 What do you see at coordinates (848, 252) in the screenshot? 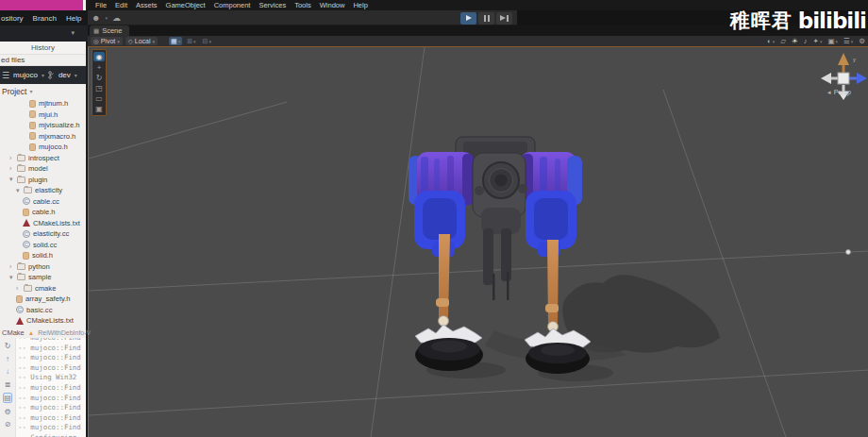
I see `light-handle-dot` at bounding box center [848, 252].